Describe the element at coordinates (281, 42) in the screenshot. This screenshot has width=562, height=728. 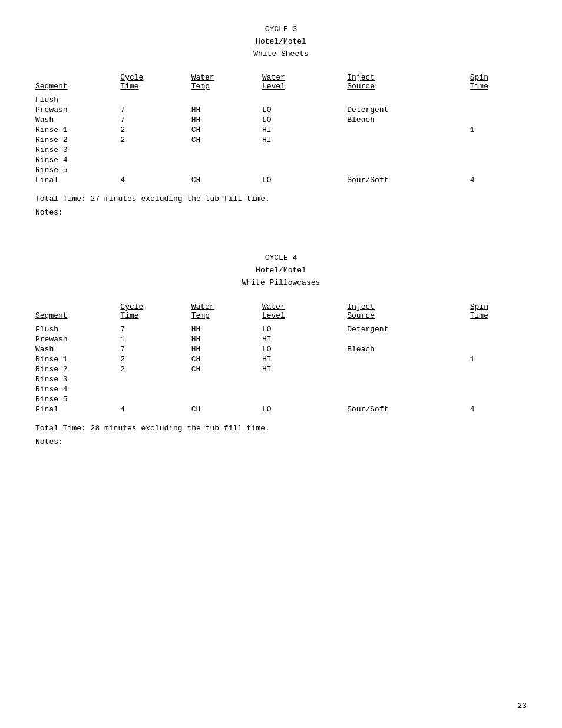
I see `cycle3-title: CYCLE 3 Hotel/Motel White Sheets` at that location.